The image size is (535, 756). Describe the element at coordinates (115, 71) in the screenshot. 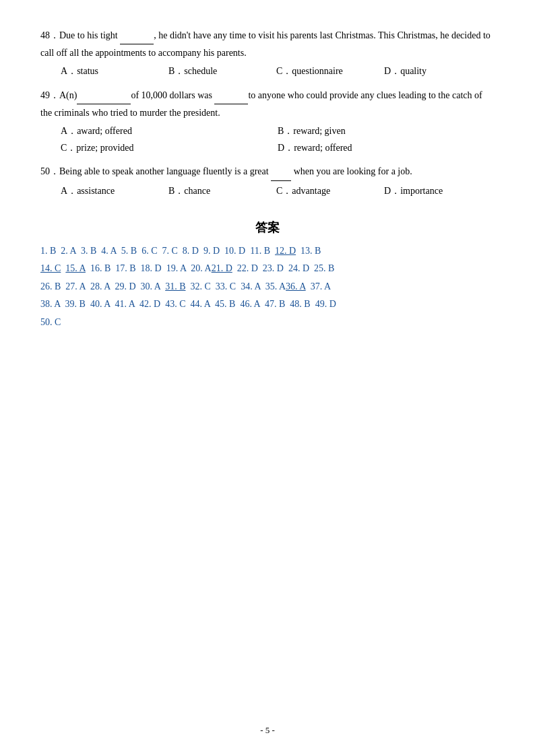

I see `q48-option-a: A．status` at that location.